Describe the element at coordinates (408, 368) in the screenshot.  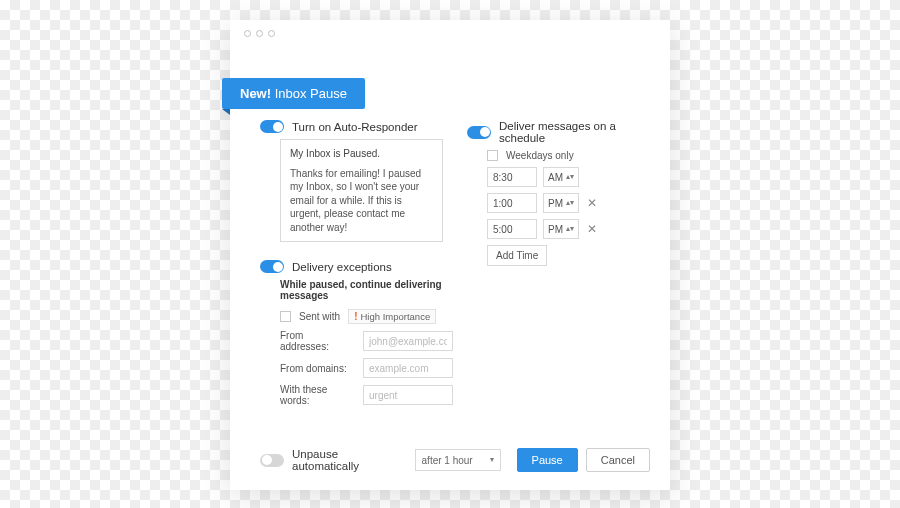
I see `from-domains-input` at that location.